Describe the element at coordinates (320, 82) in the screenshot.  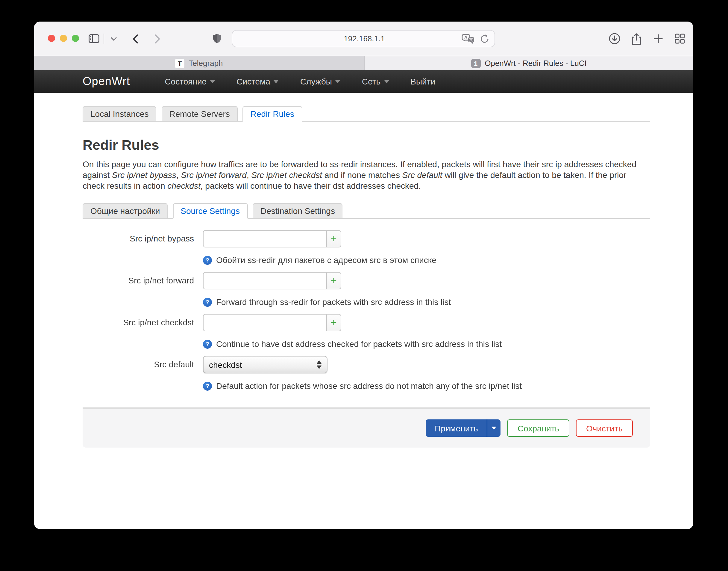
I see `nav-item-services: Службы` at that location.